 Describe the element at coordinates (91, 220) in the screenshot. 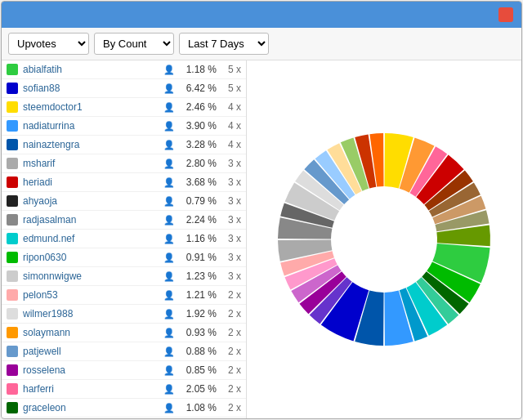

I see `item-username: radjasalman` at that location.